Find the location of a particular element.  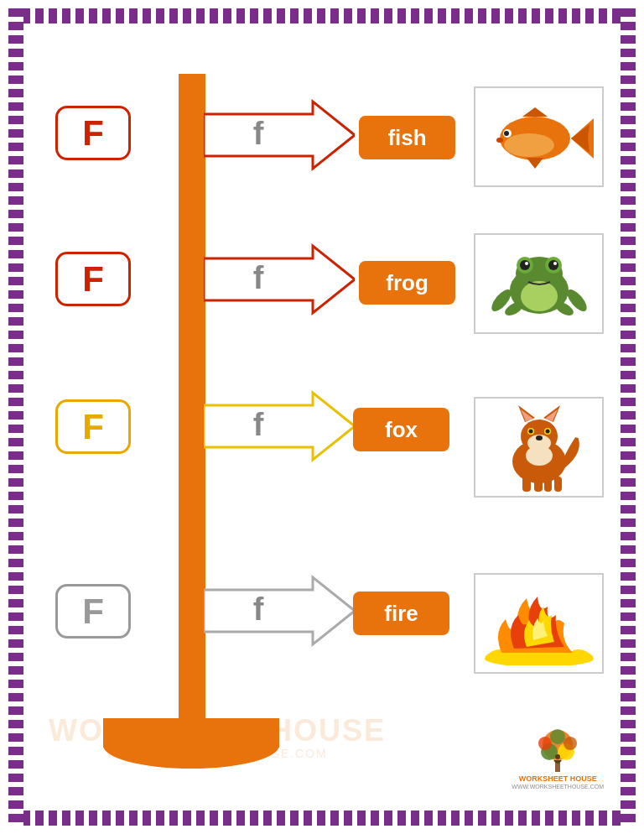

capital-letter-fire: F is located at coordinates (93, 611).